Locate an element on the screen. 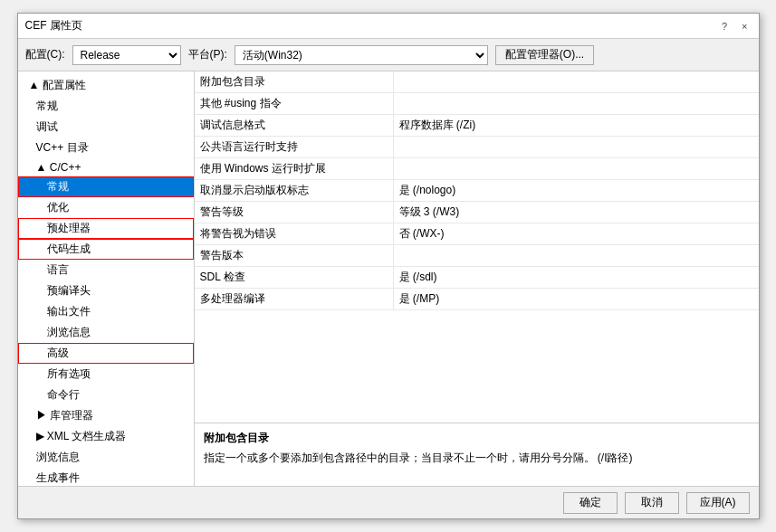 Image resolution: width=776 pixels, height=532 pixels. cancel-button: 取消 is located at coordinates (652, 503).